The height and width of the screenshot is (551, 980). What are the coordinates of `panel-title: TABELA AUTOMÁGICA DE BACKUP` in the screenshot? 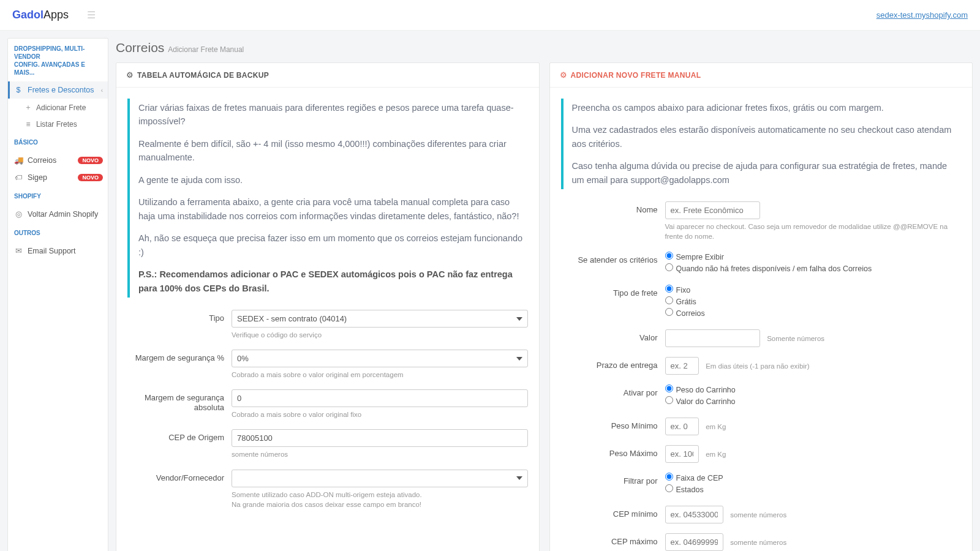 It's located at (203, 75).